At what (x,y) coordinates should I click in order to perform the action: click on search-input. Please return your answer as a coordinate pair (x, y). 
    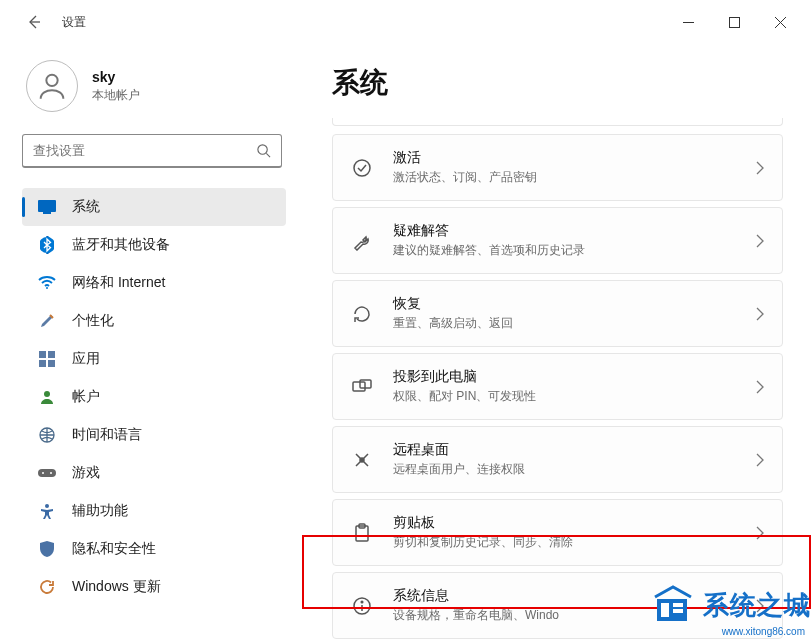
    Looking at the image, I should click on (144, 150).